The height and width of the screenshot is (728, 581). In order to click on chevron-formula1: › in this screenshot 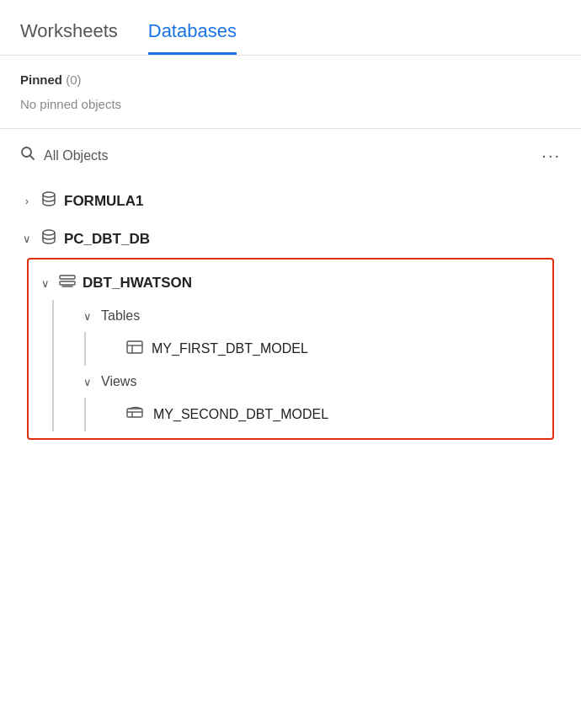, I will do `click(27, 201)`.